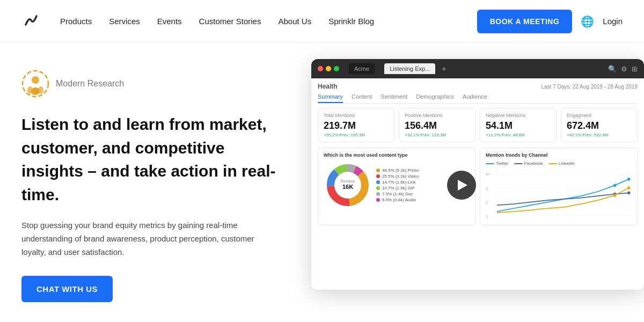 The height and width of the screenshot is (322, 644). I want to click on svg-text: 4+, so click(488, 174).